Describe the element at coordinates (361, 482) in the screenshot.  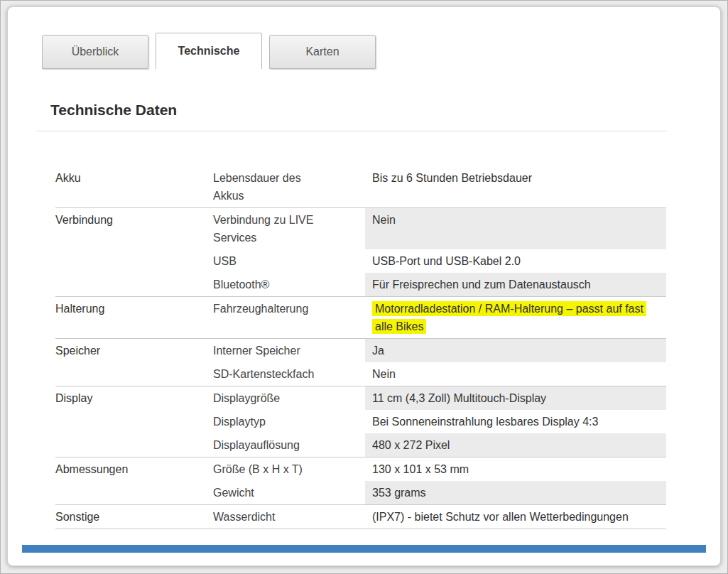
I see `spec-group: AbmessungenGröße (B x H x T)130 x 101 x …` at that location.